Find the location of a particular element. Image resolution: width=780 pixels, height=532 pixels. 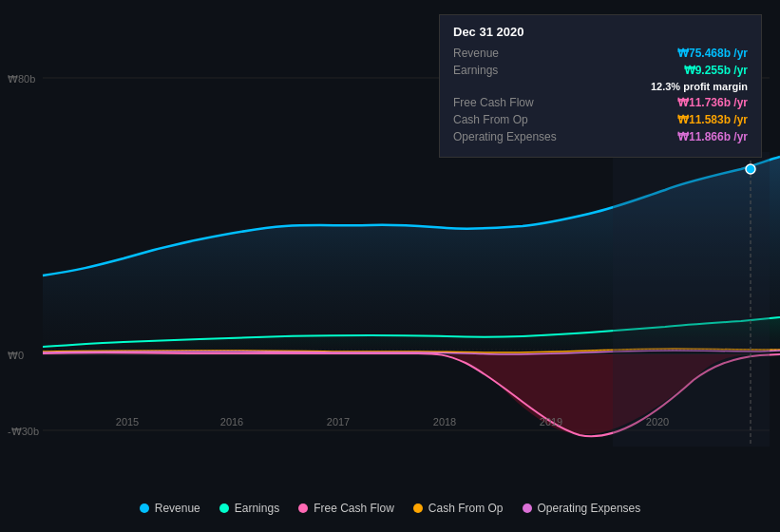

legend-earnings-label: Earnings is located at coordinates (257, 508).